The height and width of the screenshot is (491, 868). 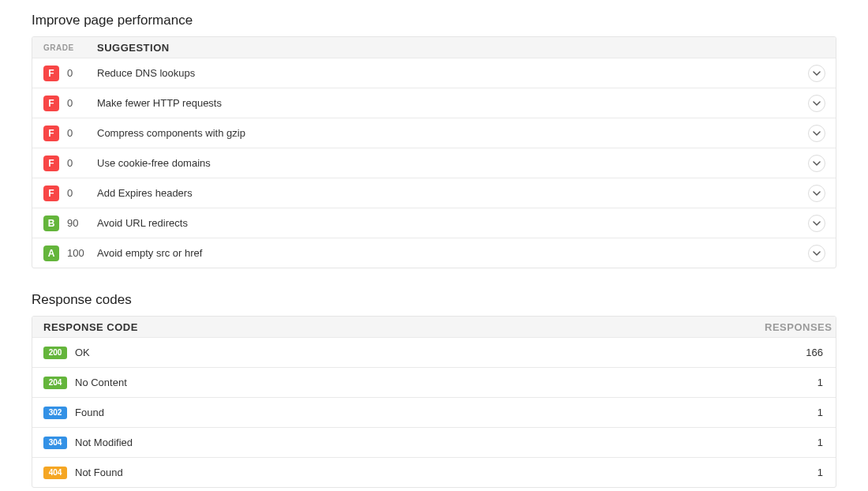 I want to click on response-code-row: 200 OK 166, so click(x=434, y=352).